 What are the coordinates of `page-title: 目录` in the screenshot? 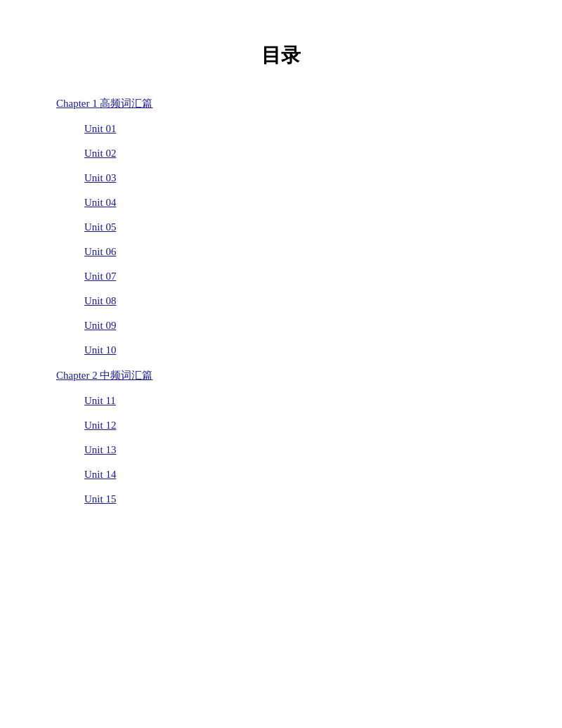 It's located at (281, 56).